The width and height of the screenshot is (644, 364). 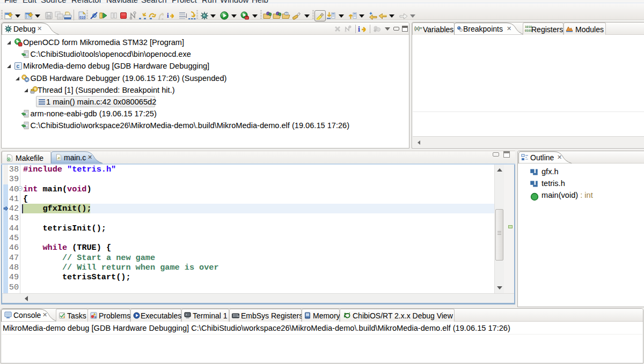 I want to click on svg-text: .c, so click(x=58, y=158).